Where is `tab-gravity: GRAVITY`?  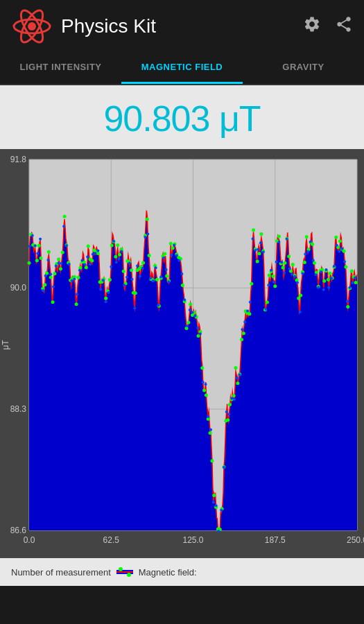
tab-gravity: GRAVITY is located at coordinates (304, 68).